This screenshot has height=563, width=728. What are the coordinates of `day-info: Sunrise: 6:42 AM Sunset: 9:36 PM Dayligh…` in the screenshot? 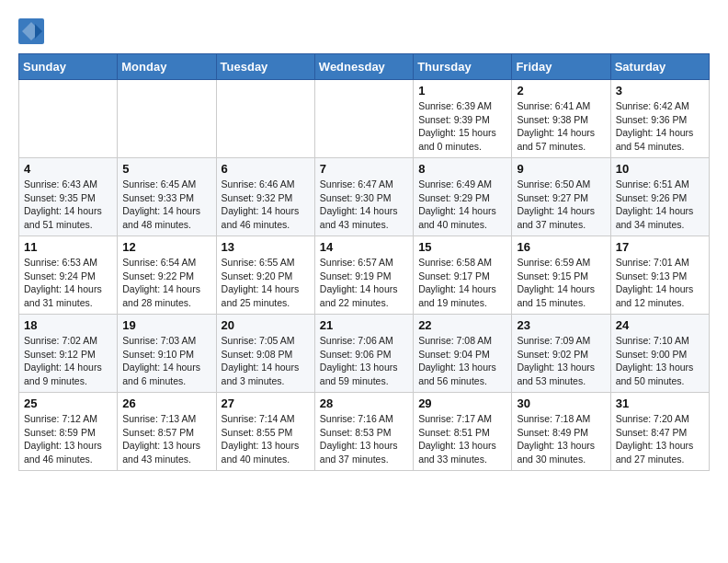 It's located at (660, 127).